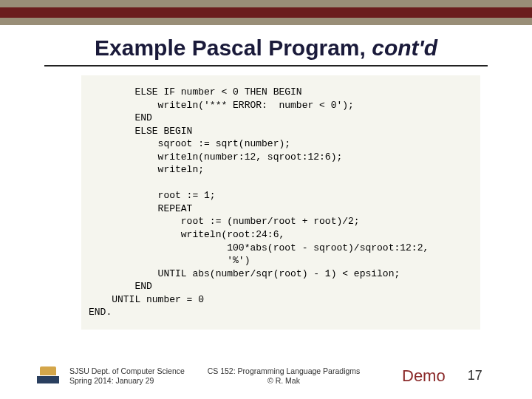 The image size is (532, 399). What do you see at coordinates (424, 376) in the screenshot?
I see `demo-label: Demo` at bounding box center [424, 376].